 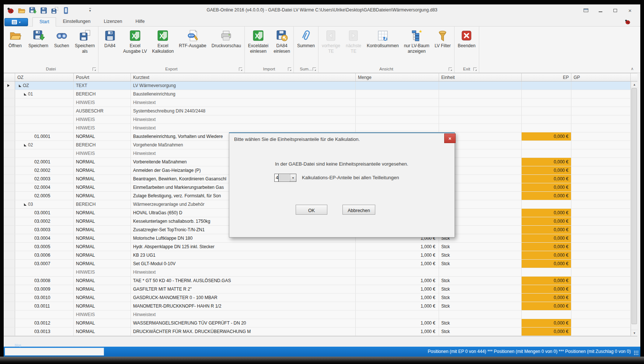 I want to click on header-oz: OZ, so click(x=44, y=77).